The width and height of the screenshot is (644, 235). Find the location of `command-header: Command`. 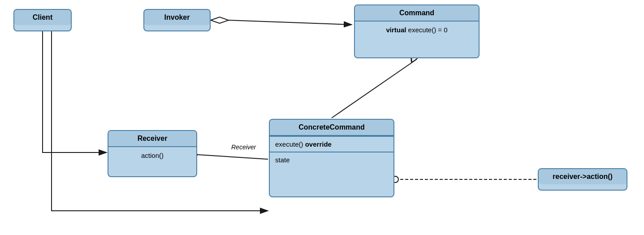

command-header: Command is located at coordinates (417, 13).